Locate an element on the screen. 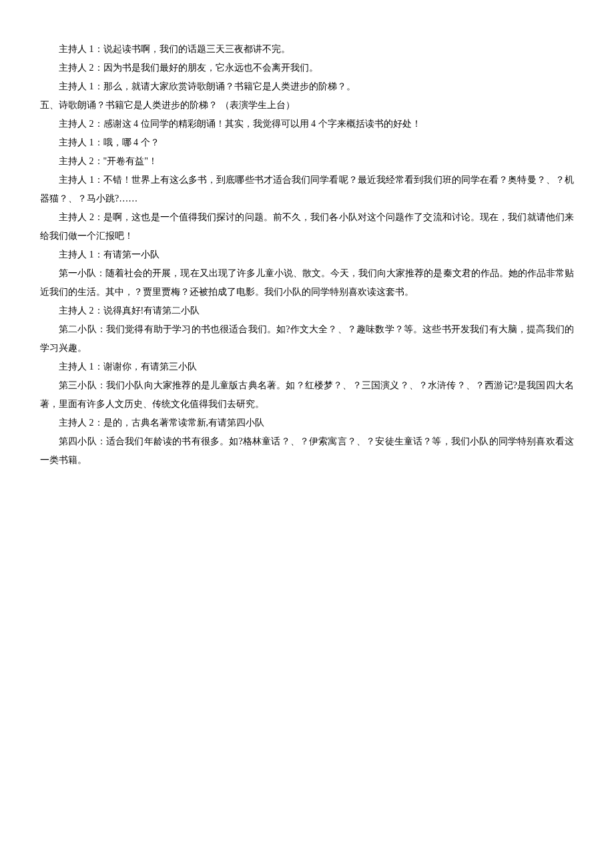  team-one-report: 第一小队：随着社会的开展，现在又出现了许多儿童小说、散文。今天，我们向大家推荐的… is located at coordinates (307, 283).